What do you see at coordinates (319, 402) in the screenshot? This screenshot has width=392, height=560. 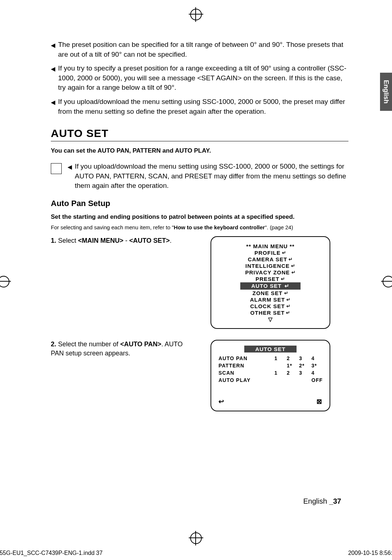 I see `close-icon: ⊠` at bounding box center [319, 402].